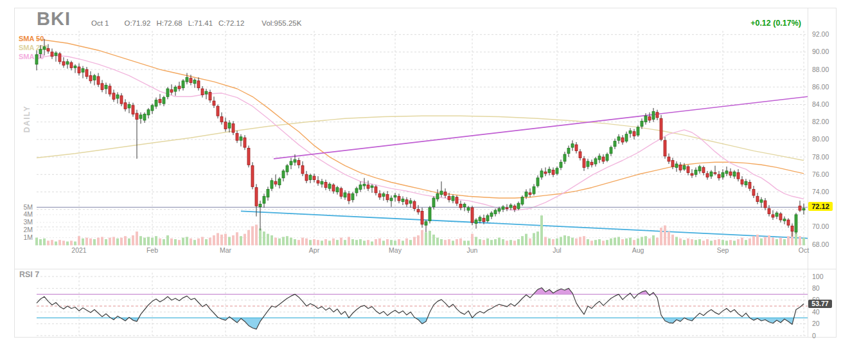  I want to click on svg-text: Mar, so click(226, 250).